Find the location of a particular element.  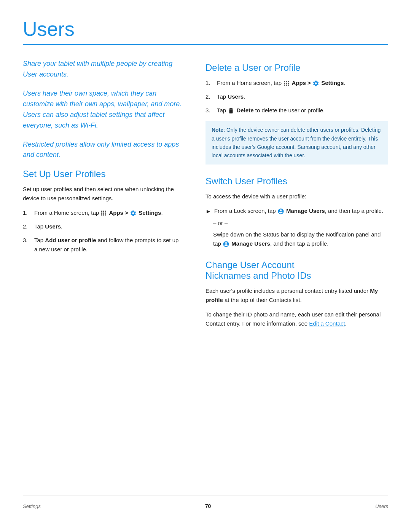

apps-label-2: Apps > is located at coordinates (301, 83).